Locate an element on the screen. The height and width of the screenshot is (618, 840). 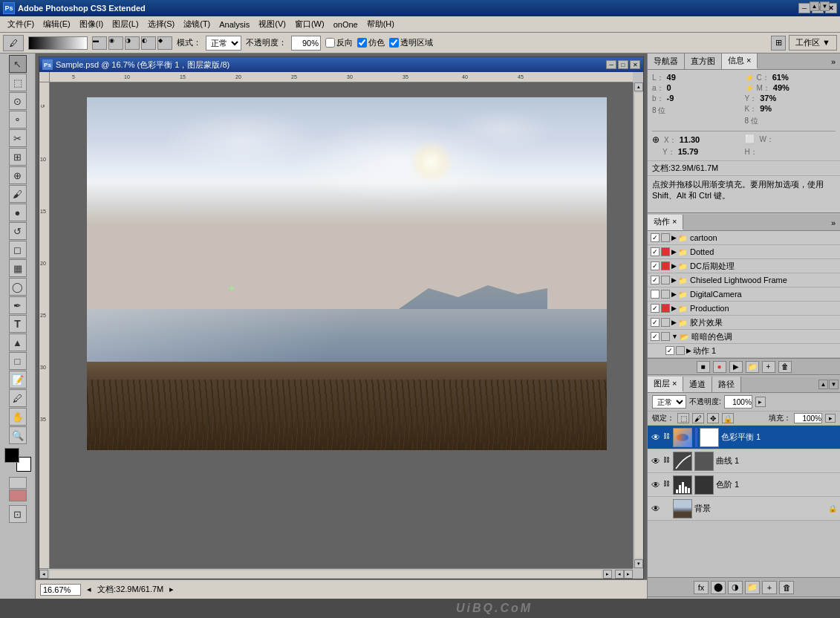
dodge-tool: ◯ is located at coordinates (18, 287).